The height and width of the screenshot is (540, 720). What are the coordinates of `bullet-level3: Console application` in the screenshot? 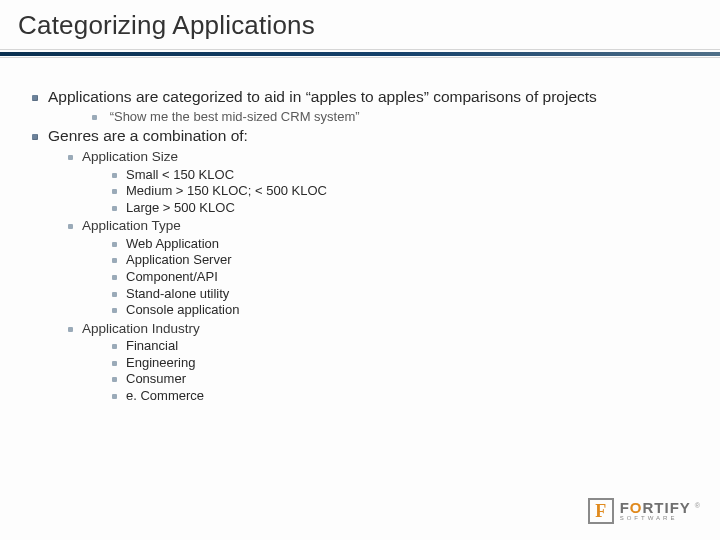 It's located at (405, 310).